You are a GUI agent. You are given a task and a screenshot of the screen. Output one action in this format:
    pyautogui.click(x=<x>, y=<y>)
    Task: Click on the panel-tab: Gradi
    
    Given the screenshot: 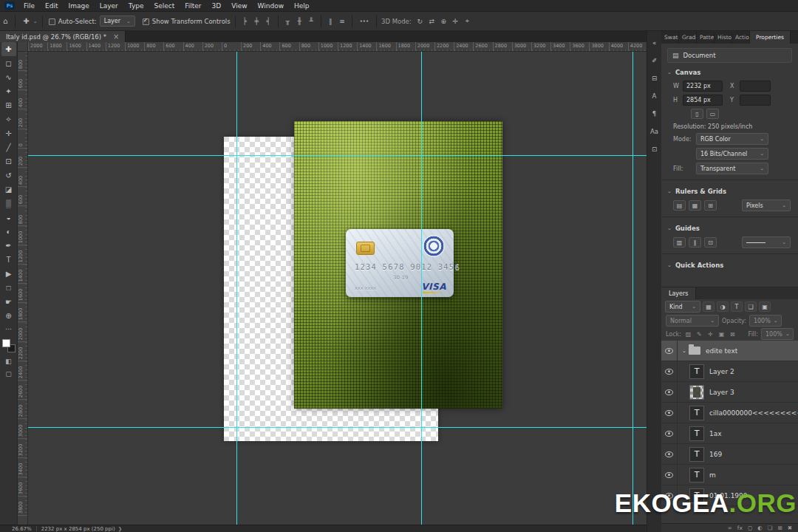 What is the action you would take?
    pyautogui.click(x=688, y=37)
    